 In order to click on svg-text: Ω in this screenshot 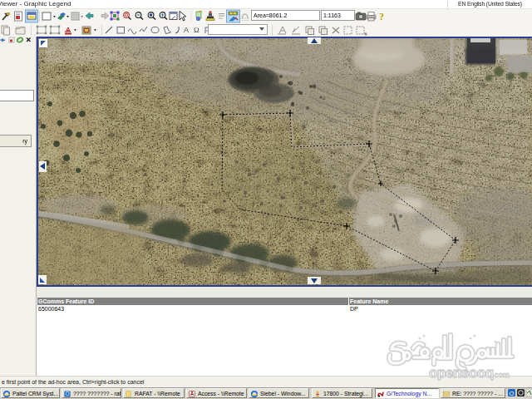, I will do `click(196, 30)`.